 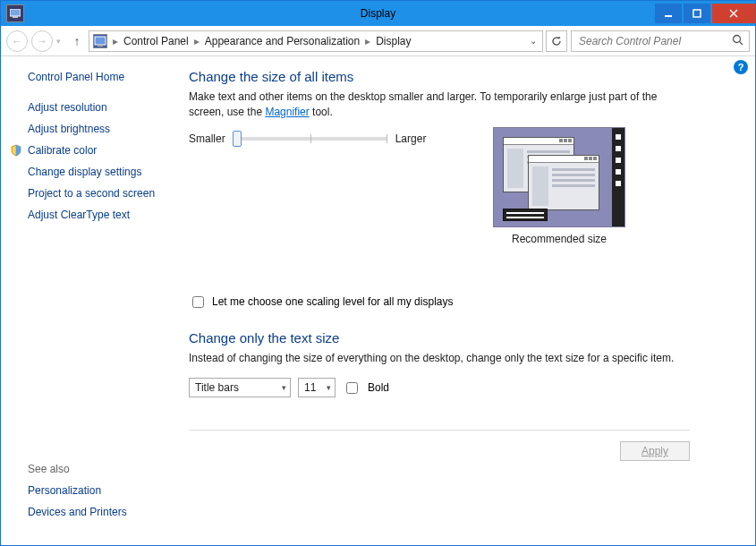 What do you see at coordinates (564, 183) in the screenshot?
I see `window-glyph` at bounding box center [564, 183].